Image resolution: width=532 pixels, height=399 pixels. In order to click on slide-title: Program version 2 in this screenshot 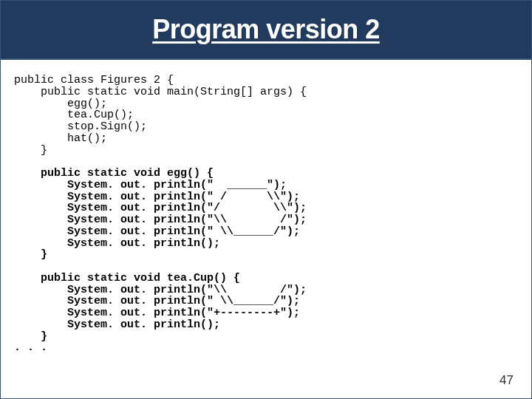, I will do `click(266, 30)`.